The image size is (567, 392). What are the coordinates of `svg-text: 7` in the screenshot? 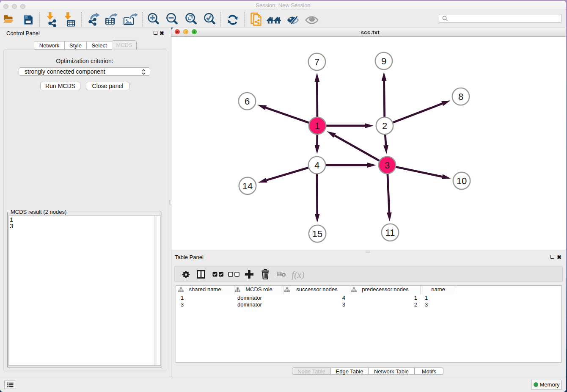 It's located at (317, 62).